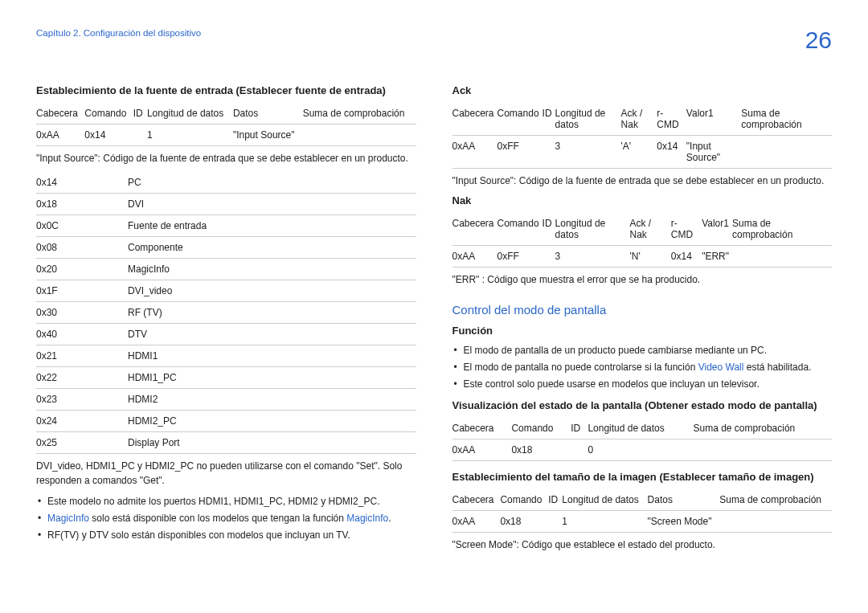  What do you see at coordinates (82, 291) in the screenshot?
I see `td: 0x1F` at bounding box center [82, 291].